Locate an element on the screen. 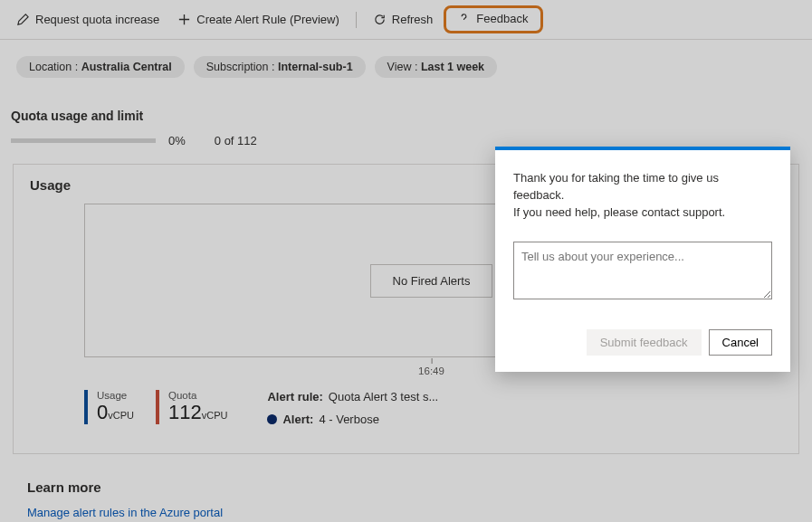  learn-more-title: Learn more is located at coordinates (406, 479).